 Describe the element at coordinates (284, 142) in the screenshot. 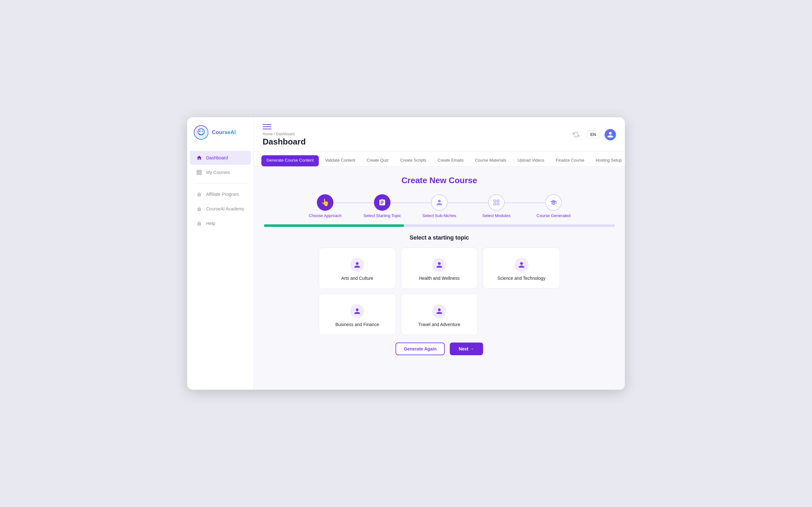

I see `page-title: Dashboard` at that location.